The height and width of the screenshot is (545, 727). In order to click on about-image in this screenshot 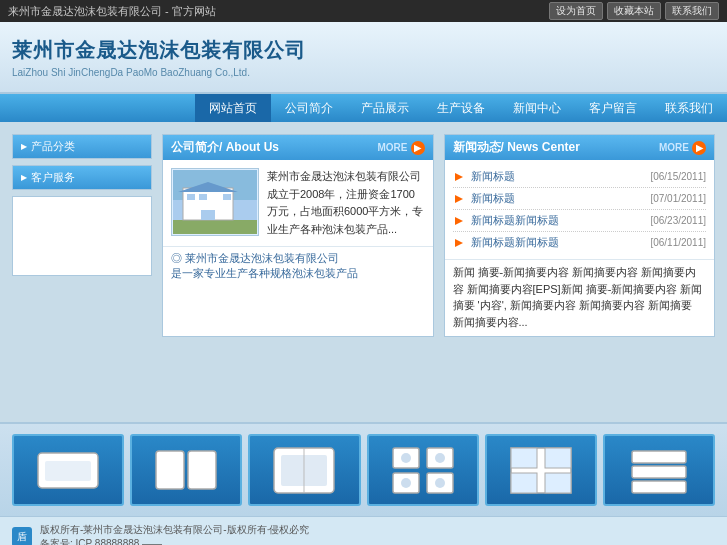, I will do `click(215, 202)`.